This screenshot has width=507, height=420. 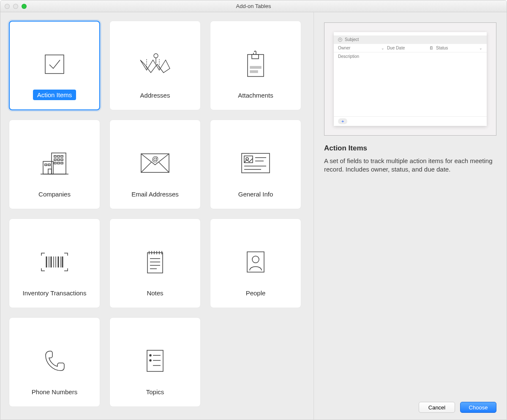 What do you see at coordinates (55, 293) in the screenshot?
I see `template-card-label: Inventory Transactions` at bounding box center [55, 293].